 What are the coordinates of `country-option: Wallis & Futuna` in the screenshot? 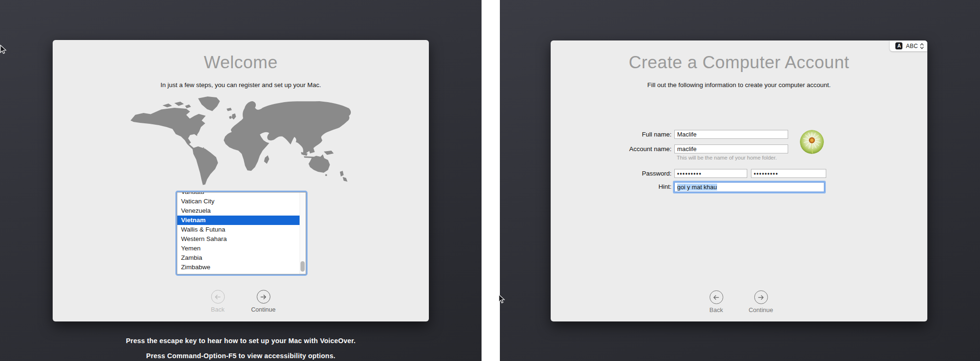 It's located at (242, 230).